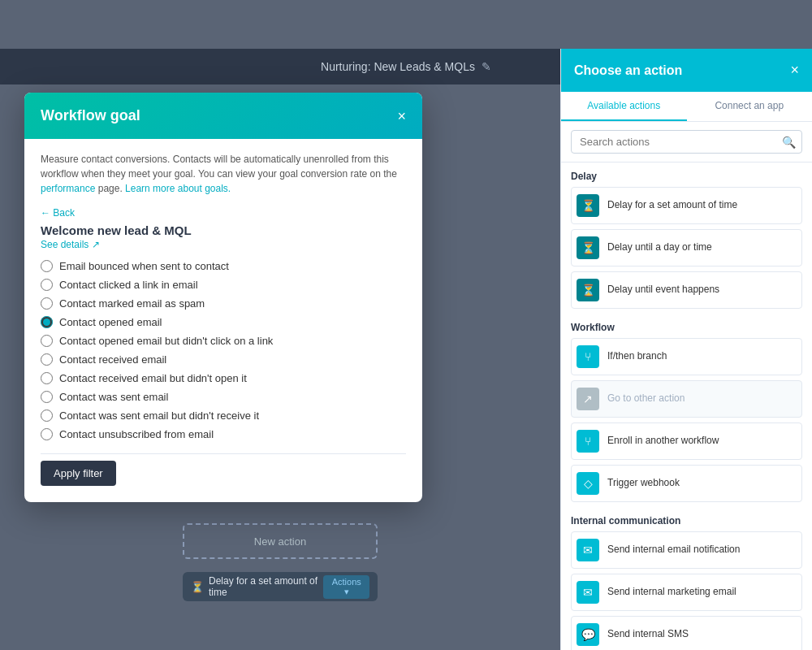 This screenshot has width=812, height=650. I want to click on action-item: ⑂Enroll in another workflow, so click(687, 441).